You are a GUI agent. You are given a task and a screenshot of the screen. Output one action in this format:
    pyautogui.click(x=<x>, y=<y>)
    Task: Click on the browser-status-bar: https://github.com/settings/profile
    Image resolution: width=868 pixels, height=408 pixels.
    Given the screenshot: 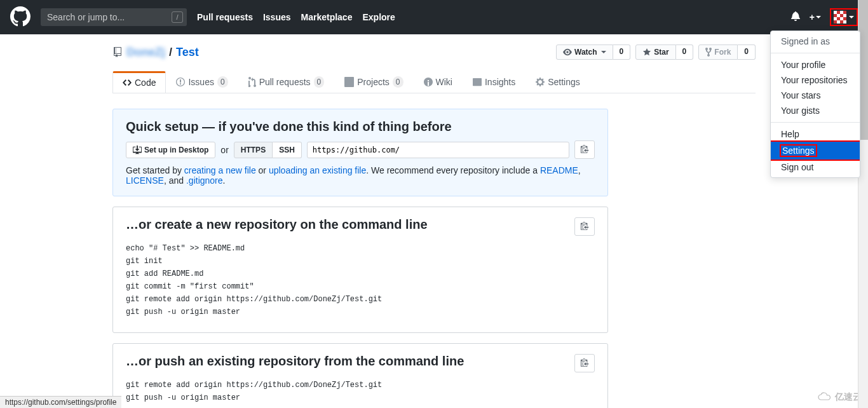 What is the action you would take?
    pyautogui.click(x=61, y=402)
    